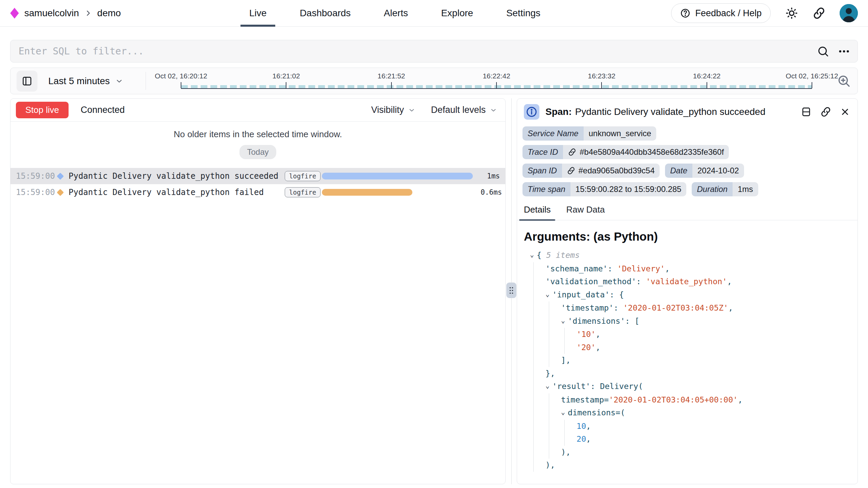 This screenshot has width=868, height=488. I want to click on code-line: 10,, so click(689, 426).